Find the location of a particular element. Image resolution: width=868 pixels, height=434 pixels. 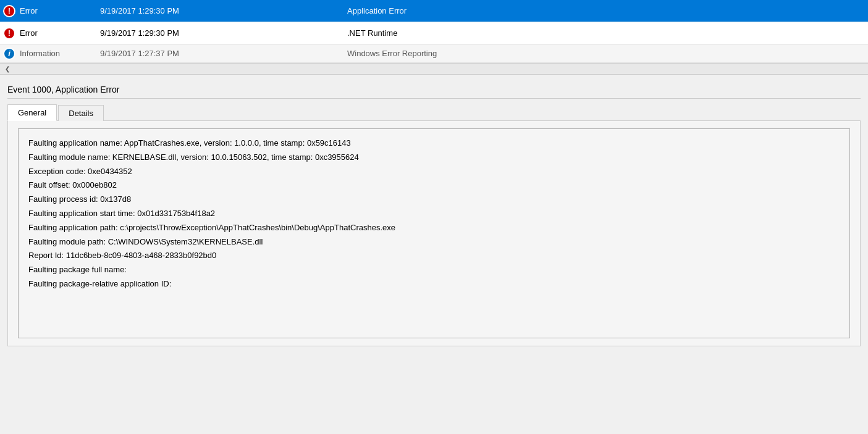

level-2: Error is located at coordinates (60, 33).